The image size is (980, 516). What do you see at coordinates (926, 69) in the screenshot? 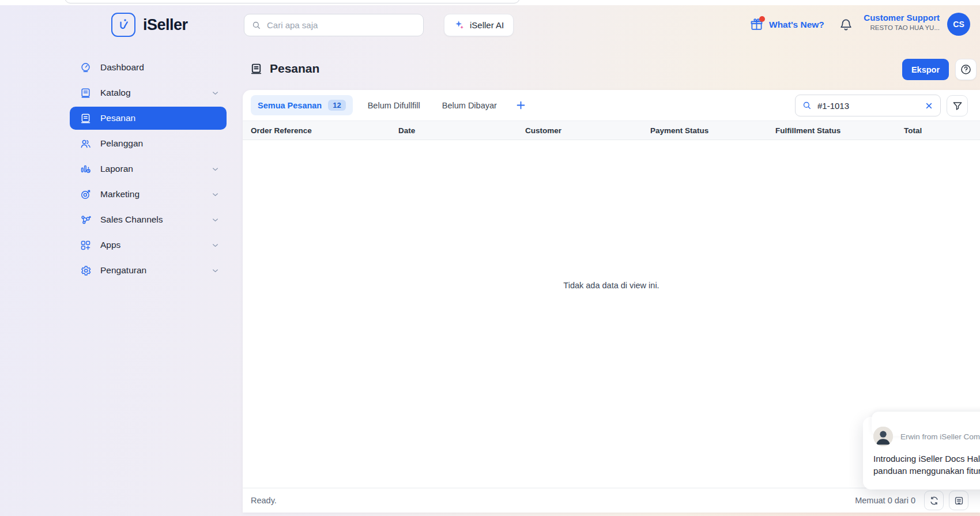
I see `export-button: Ekspor` at bounding box center [926, 69].